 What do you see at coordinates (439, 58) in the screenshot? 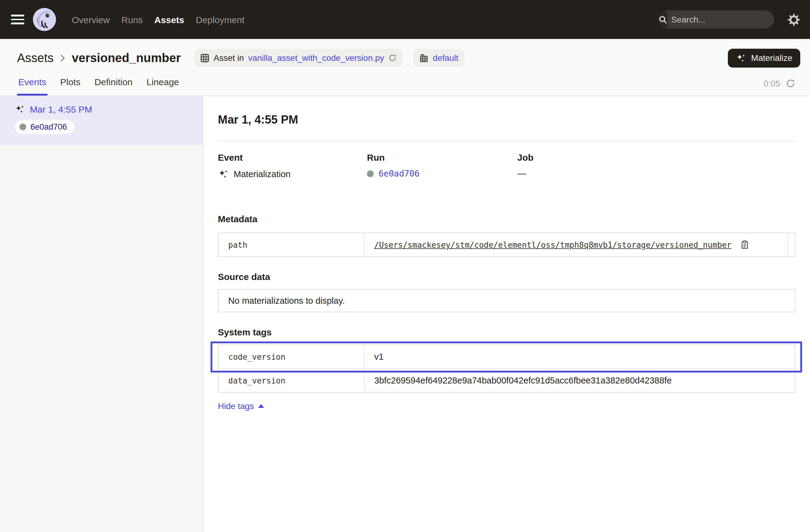
I see `code-location-badge: default` at bounding box center [439, 58].